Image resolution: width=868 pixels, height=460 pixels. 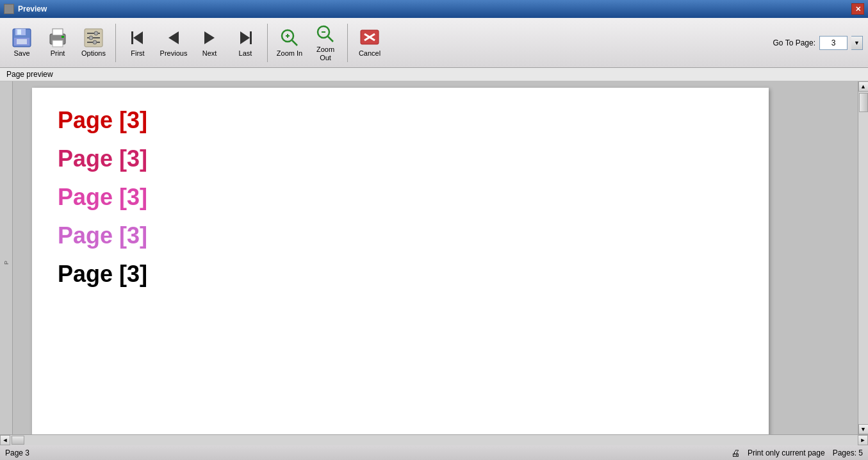 I want to click on cancel-icon, so click(x=370, y=38).